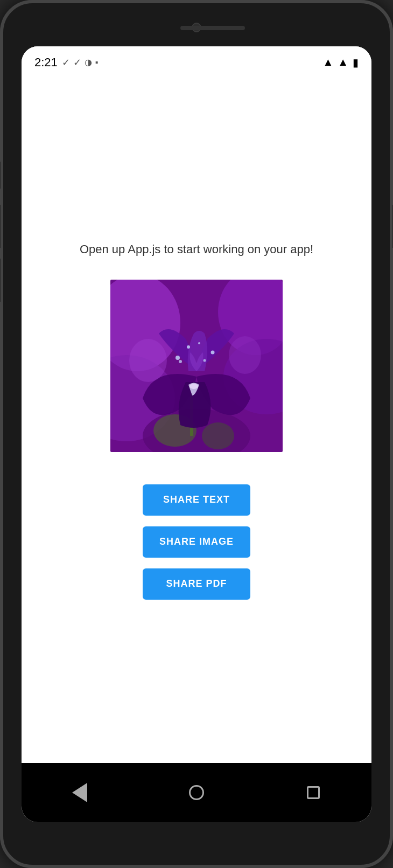  I want to click on check-icon-1: ✓, so click(66, 63).